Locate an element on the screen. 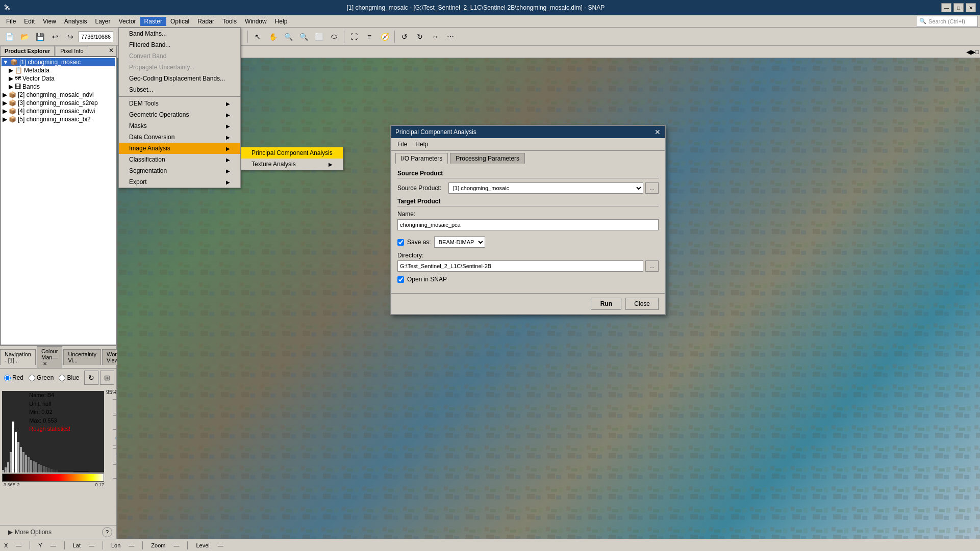 This screenshot has width=980, height=551. run-button: Run is located at coordinates (606, 304).